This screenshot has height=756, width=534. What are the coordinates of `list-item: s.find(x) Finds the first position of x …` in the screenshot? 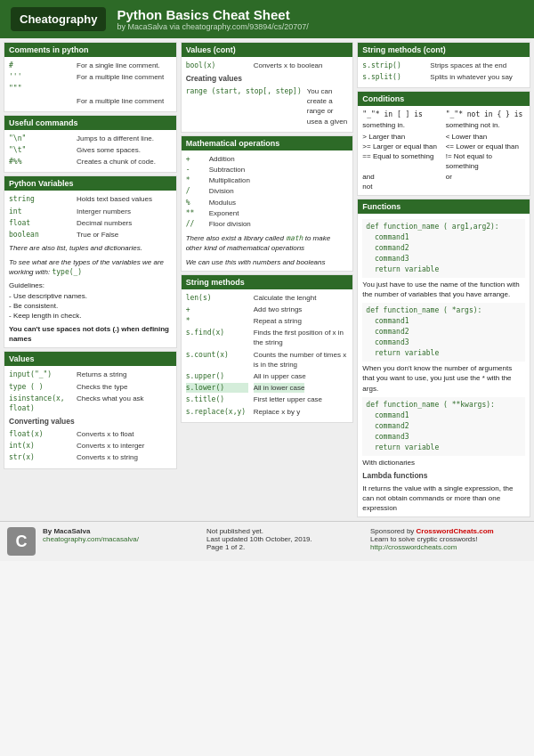 It's located at (267, 337).